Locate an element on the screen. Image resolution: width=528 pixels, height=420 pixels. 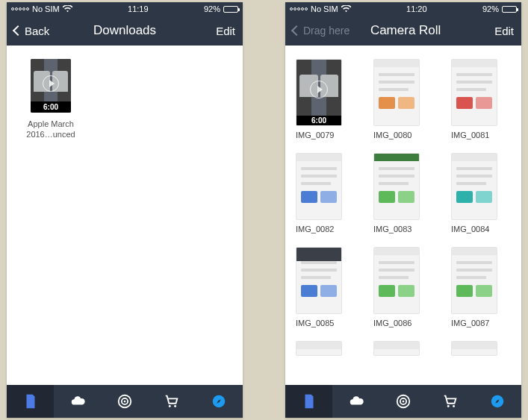
photo-item: IMG_0080 is located at coordinates (403, 99).